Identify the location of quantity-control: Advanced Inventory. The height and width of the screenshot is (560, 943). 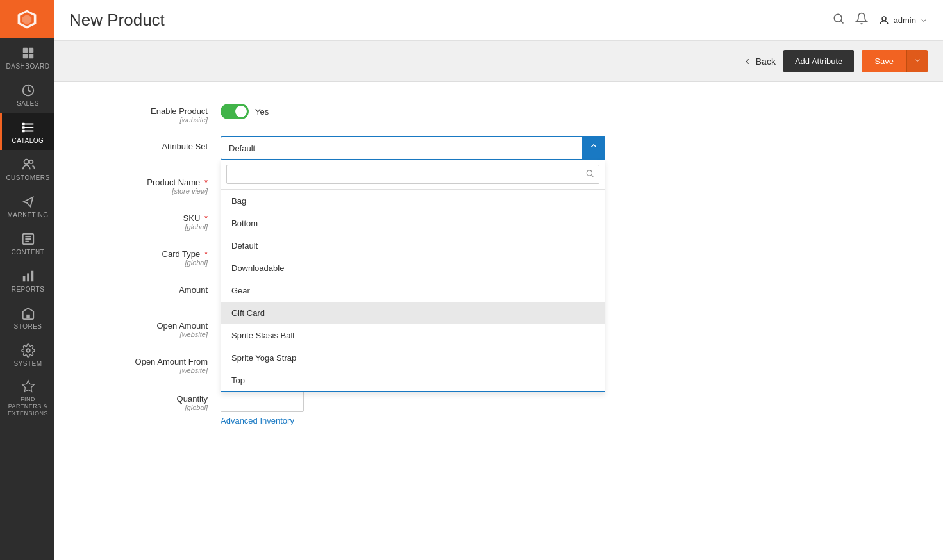
(413, 408).